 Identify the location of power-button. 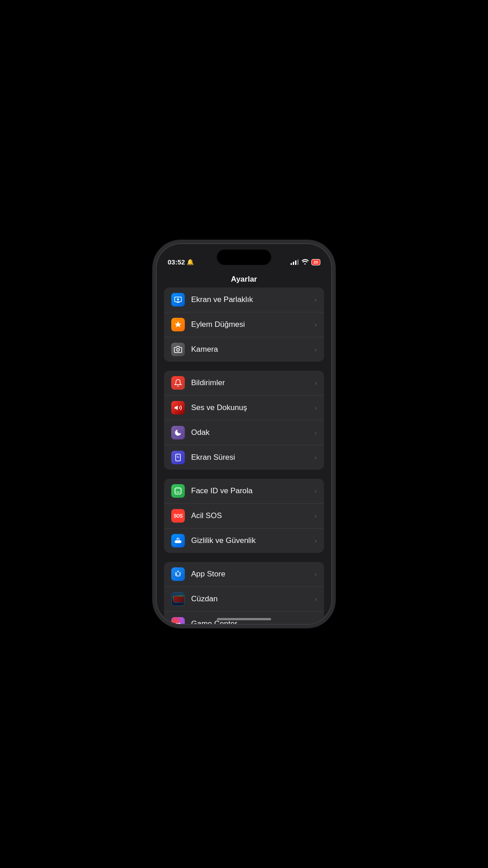
(332, 362).